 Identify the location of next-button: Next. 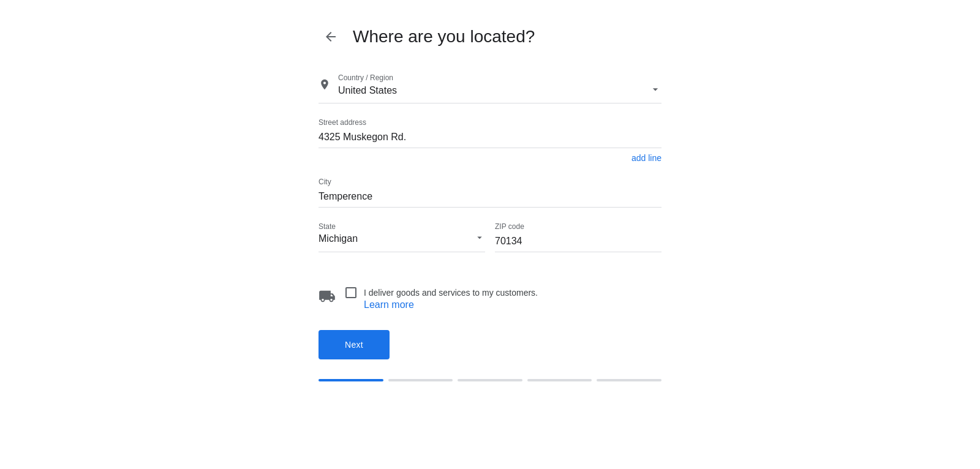
(354, 345).